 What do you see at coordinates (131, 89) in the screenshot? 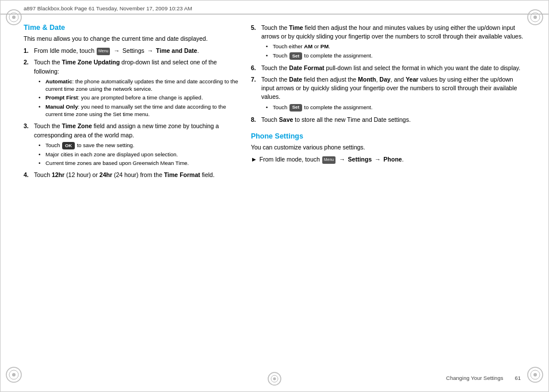
I see `step-2: 2. Touch the Time Zone Updating drop-dow…` at bounding box center [131, 89].